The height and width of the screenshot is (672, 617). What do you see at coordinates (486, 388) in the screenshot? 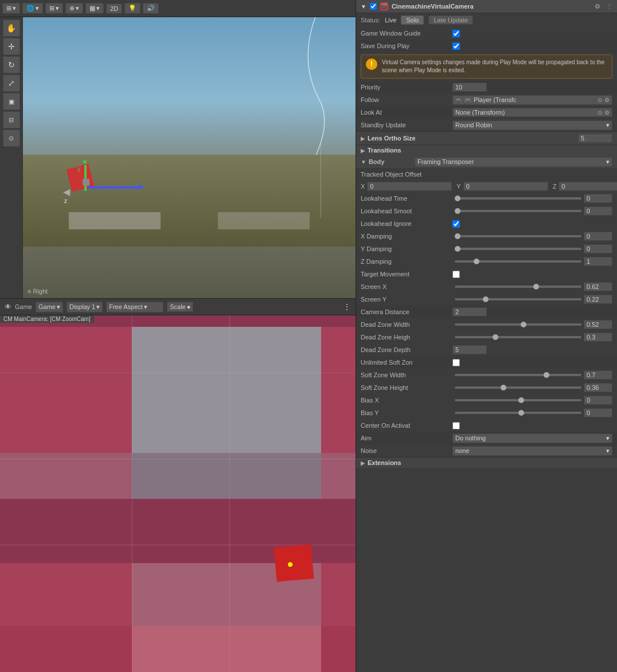
I see `soft-zone-height-row: Soft Zone Height` at bounding box center [486, 388].